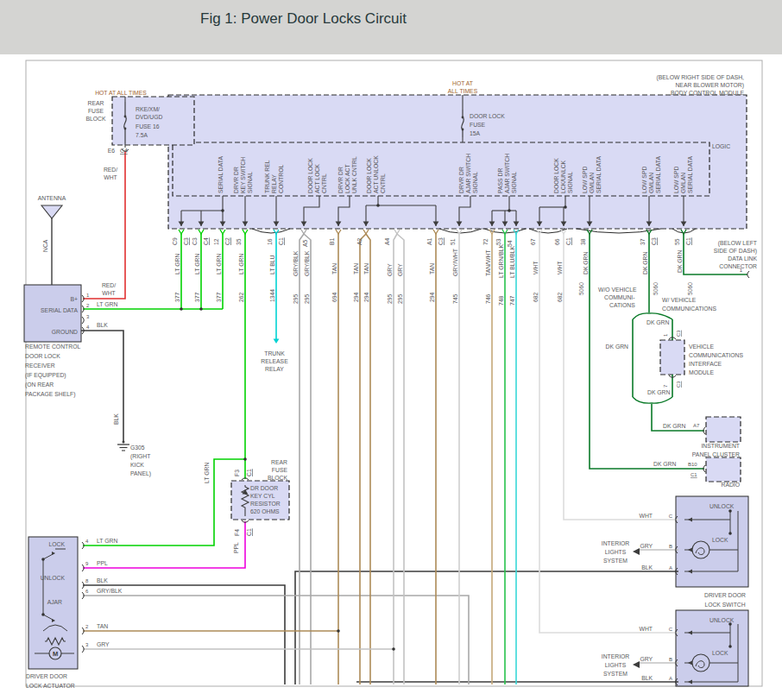  Describe the element at coordinates (475, 133) in the screenshot. I see `text-label: 15A` at that location.